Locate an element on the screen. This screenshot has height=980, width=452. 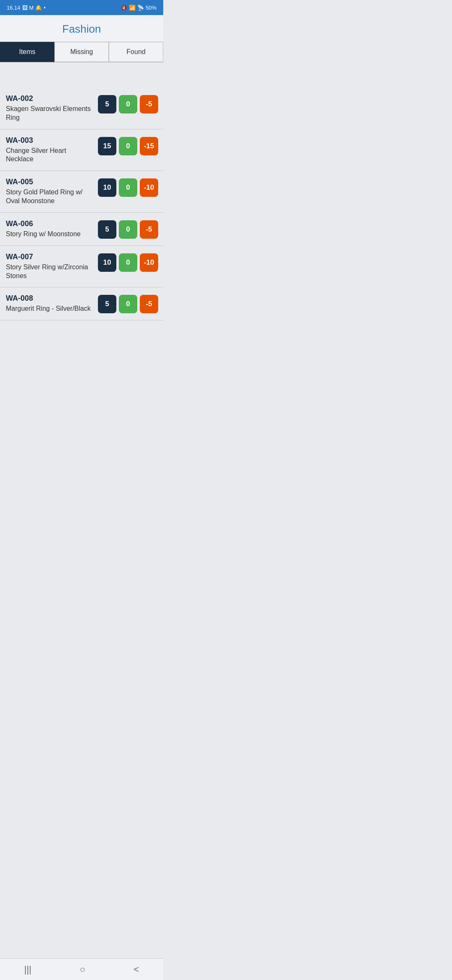
item-code: WA-006 is located at coordinates (50, 224).